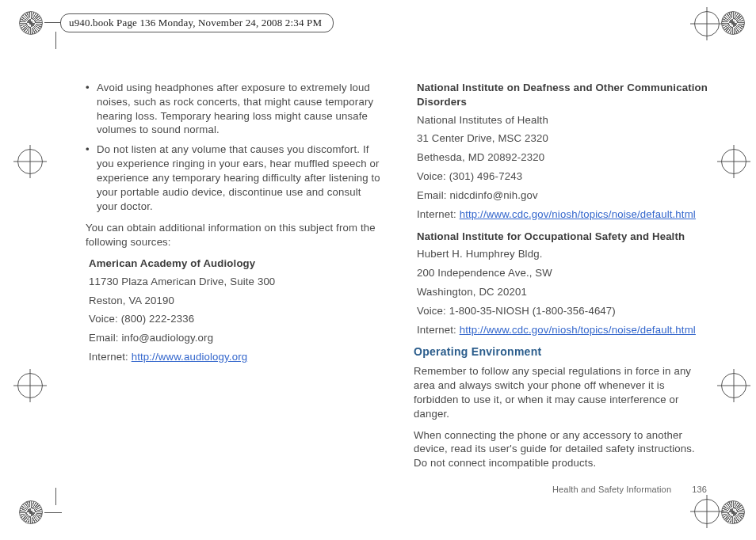 The height and width of the screenshot is (540, 756). What do you see at coordinates (235, 282) in the screenshot?
I see `org-address-line: 11730 Plaza American Drive, Suite 300` at bounding box center [235, 282].